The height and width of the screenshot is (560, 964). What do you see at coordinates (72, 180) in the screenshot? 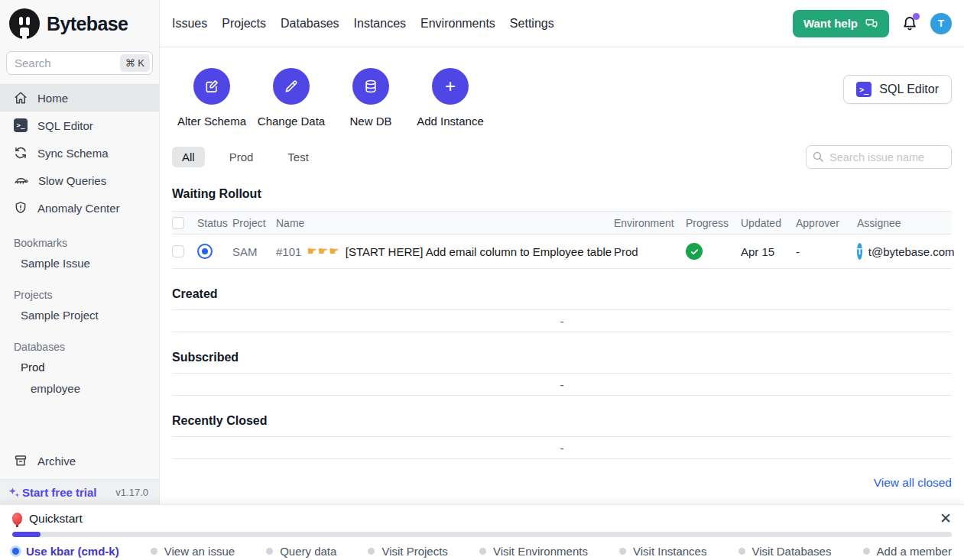
I see `sidebar-item-label: Slow Queries` at bounding box center [72, 180].